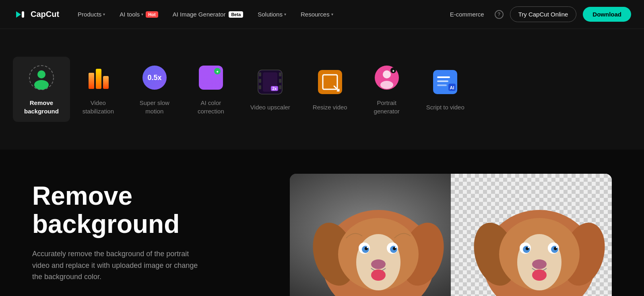  Describe the element at coordinates (330, 89) in the screenshot. I see `tool-resize-video: Resize video` at that location.